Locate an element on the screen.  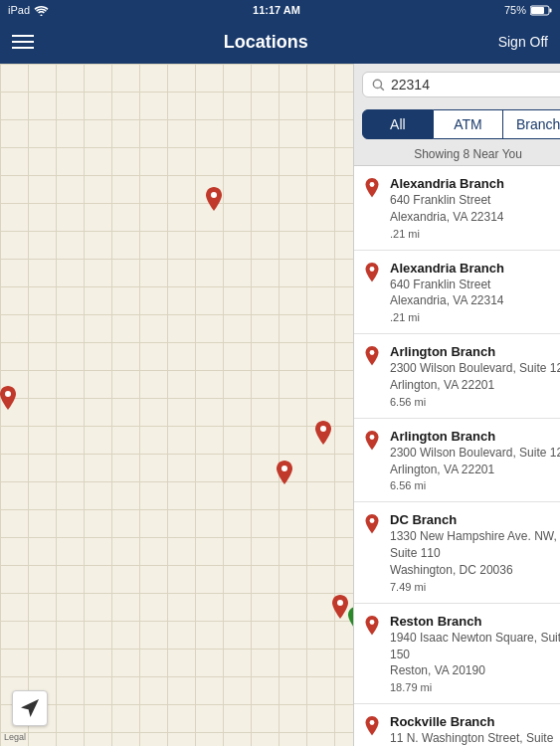
location-address: 11 N. Washington Street, Suite 100Rockvi… is located at coordinates (475, 738).